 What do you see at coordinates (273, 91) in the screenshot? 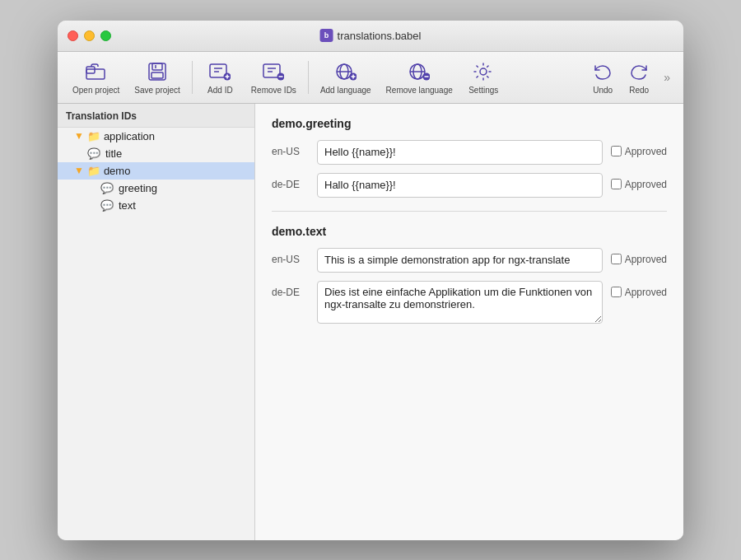
I see `remove-ids-label: Remove IDs` at bounding box center [273, 91].